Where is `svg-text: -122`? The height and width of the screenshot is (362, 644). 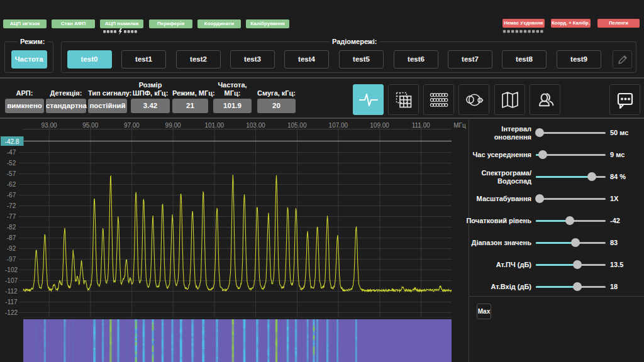 svg-text: -122 is located at coordinates (11, 313).